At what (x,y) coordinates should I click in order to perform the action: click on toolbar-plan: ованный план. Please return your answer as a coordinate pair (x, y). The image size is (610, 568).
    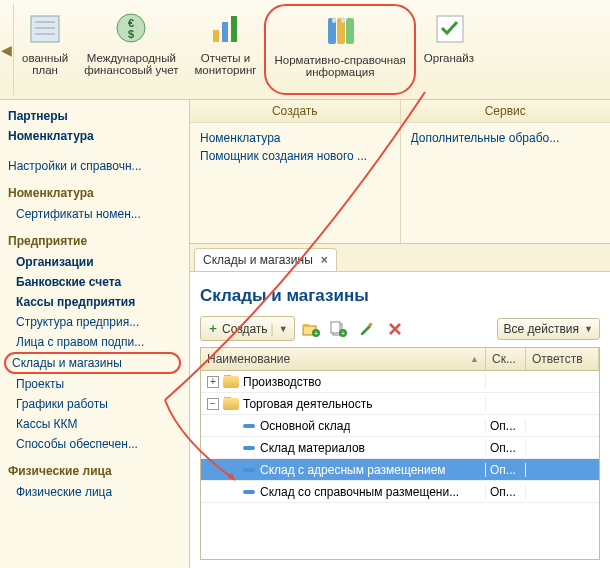
    Looking at the image, I should click on (45, 50).